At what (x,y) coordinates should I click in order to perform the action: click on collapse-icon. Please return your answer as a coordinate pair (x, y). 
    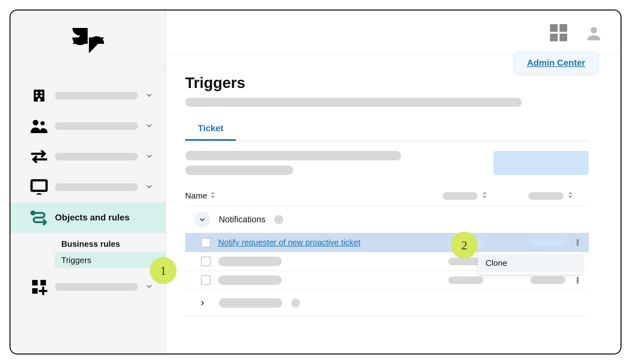
    Looking at the image, I should click on (202, 219).